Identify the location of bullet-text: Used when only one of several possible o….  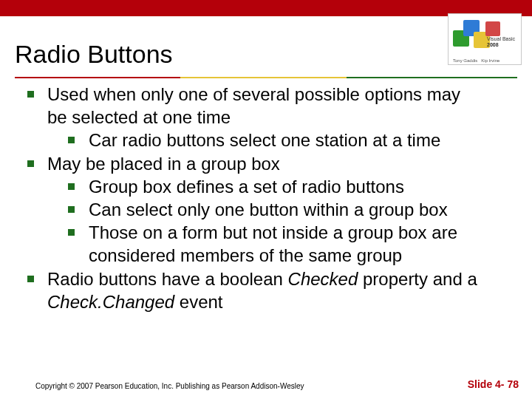
(254, 106).